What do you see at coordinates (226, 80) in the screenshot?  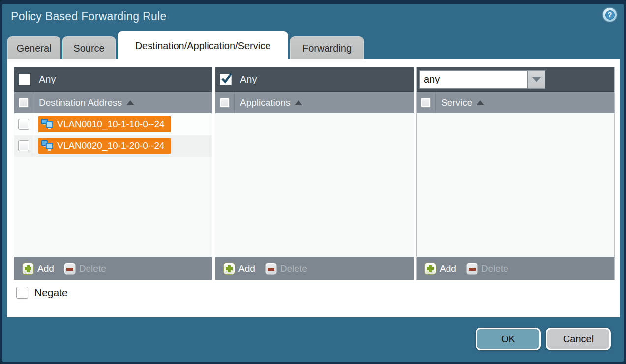 I see `applications-any-checkbox` at bounding box center [226, 80].